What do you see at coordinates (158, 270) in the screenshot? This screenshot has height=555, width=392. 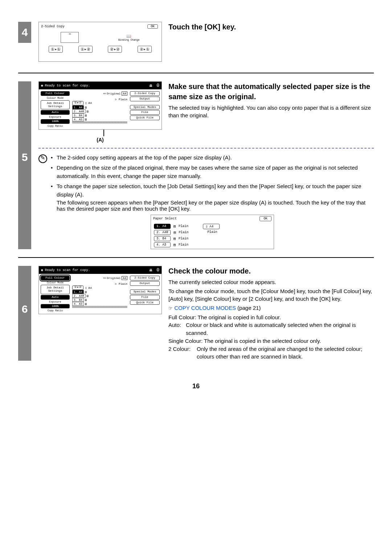 I see `counter: 0` at bounding box center [158, 270].